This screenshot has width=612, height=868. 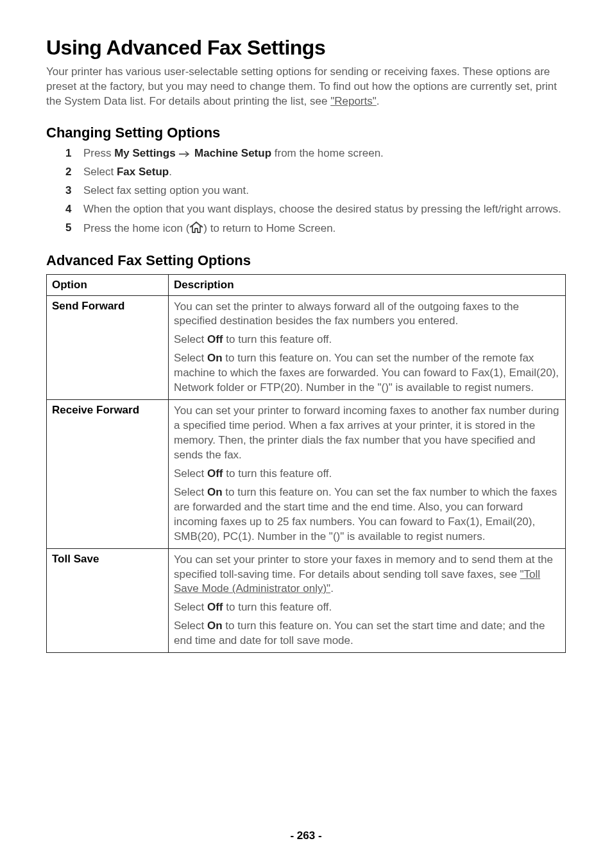 I want to click on step-bold: My Settings, so click(x=145, y=153).